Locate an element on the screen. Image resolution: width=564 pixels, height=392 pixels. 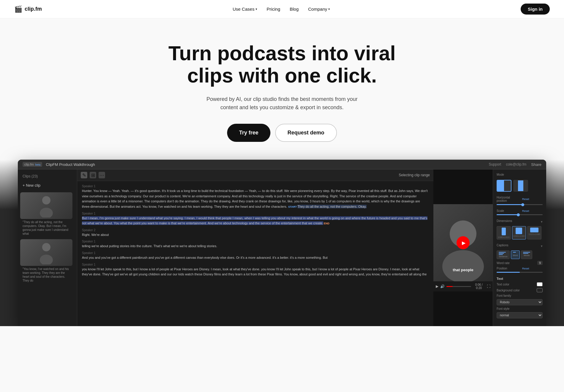
bg-color-swatch is located at coordinates (540, 290).